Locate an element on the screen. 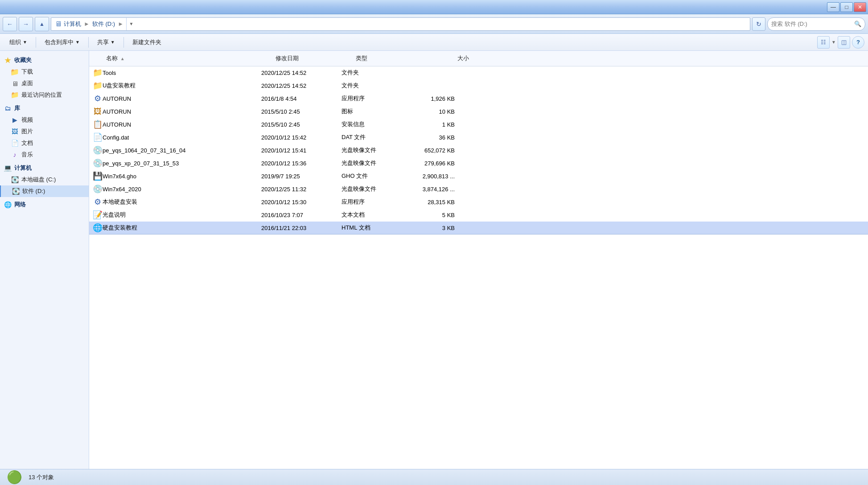 Image resolution: width=868 pixels, height=485 pixels. sidebar-item-music: ♪ 音乐 is located at coordinates (45, 155).